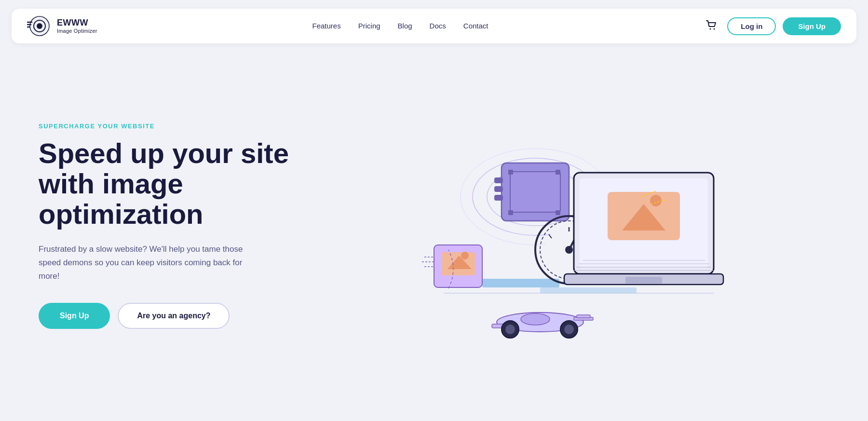 The height and width of the screenshot is (421, 868). Describe the element at coordinates (772, 26) in the screenshot. I see `nav-actions: Log in Sign Up` at that location.